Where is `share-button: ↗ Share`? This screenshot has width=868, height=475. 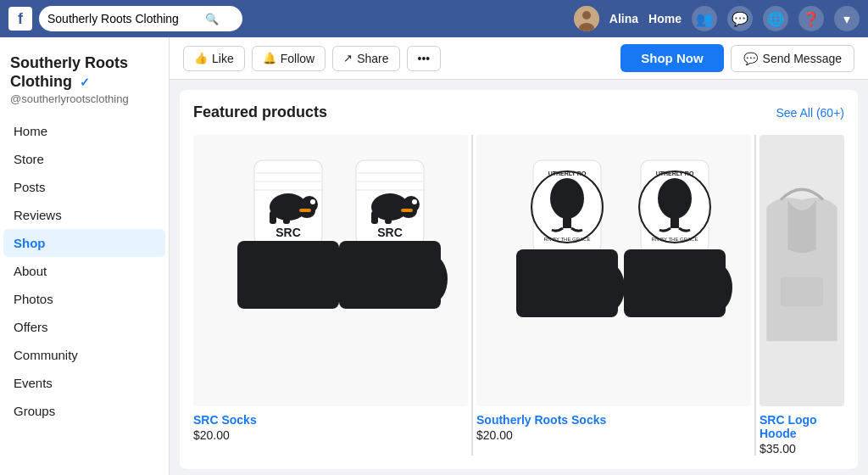 share-button: ↗ Share is located at coordinates (366, 59).